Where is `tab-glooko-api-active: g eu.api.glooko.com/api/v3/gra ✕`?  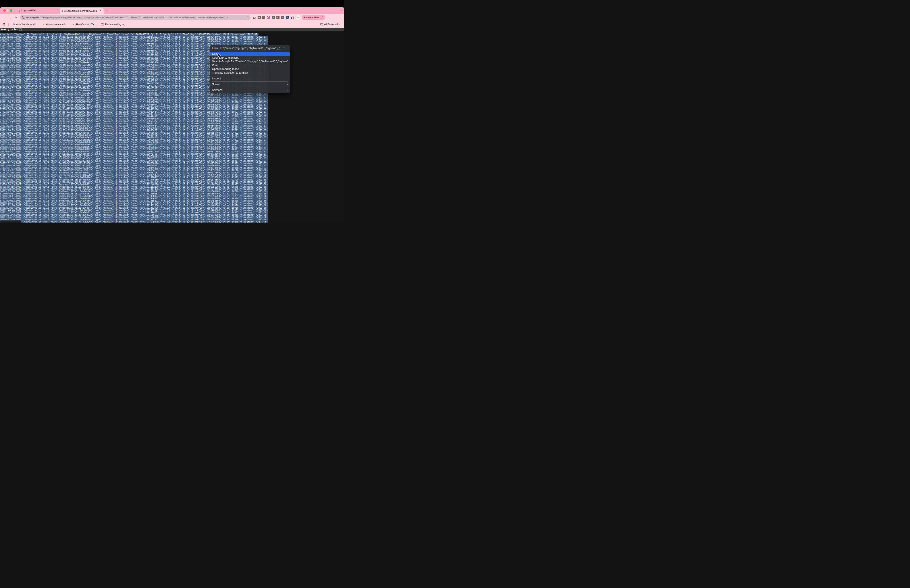
tab-glooko-api-active: g eu.api.glooko.com/api/v3/gra ✕ is located at coordinates (82, 11).